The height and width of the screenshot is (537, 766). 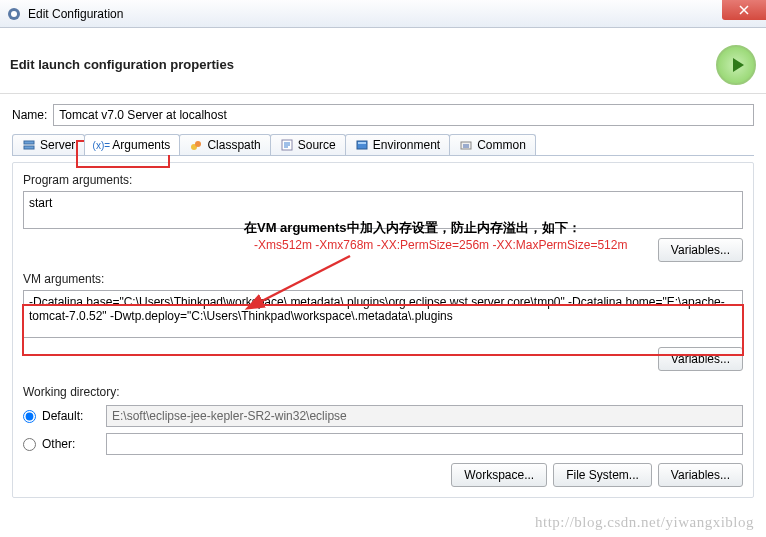 What do you see at coordinates (398, 144) in the screenshot?
I see `tab-environment: Environment` at bounding box center [398, 144].